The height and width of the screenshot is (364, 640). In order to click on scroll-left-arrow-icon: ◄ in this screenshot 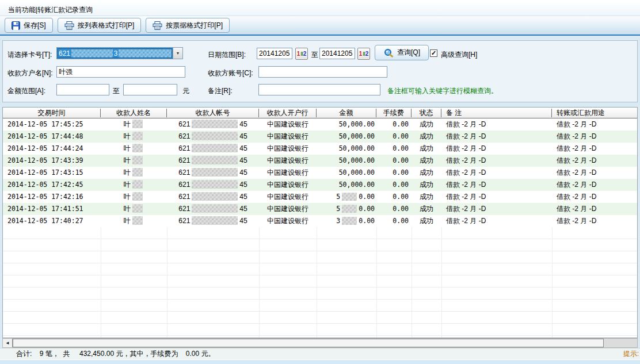, I will do `click(8, 343)`.